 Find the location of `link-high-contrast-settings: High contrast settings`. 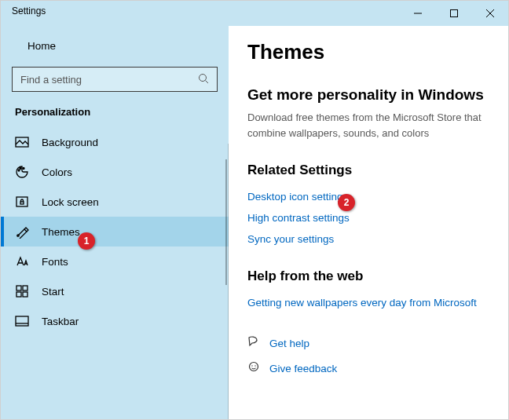

link-high-contrast-settings: High contrast settings is located at coordinates (368, 218).